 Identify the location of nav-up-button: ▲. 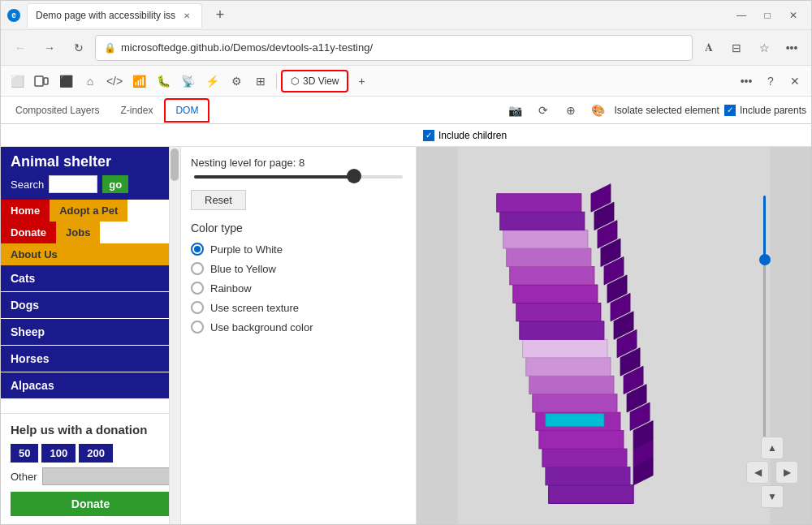
(772, 448).